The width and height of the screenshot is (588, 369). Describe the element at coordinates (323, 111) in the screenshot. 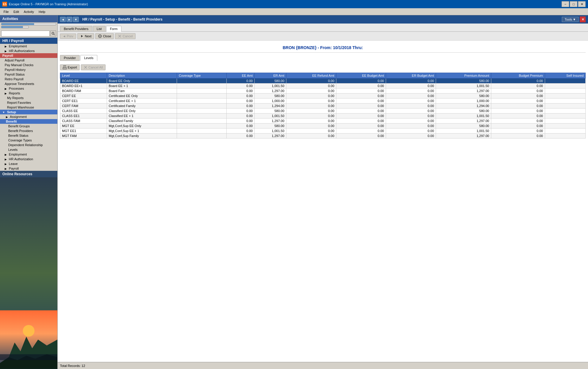

I see `table-row: CLASS EEClassified EE Only0.00580.000.00…` at that location.